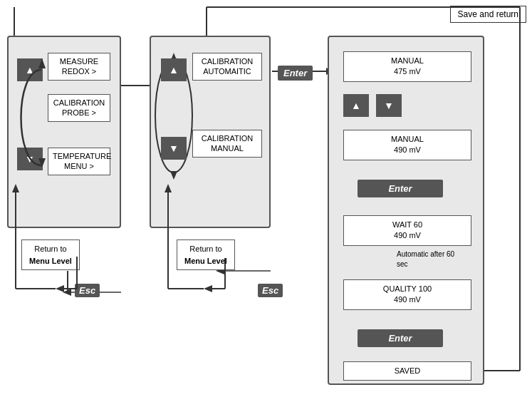 Image resolution: width=532 pixels, height=412 pixels. I want to click on el2-enter-2: Enter, so click(400, 338).